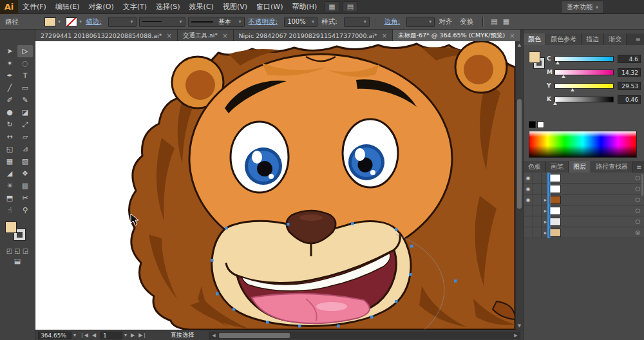 Image resolution: width=644 pixels, height=340 pixels. What do you see at coordinates (643, 185) in the screenshot?
I see `layers-scroll-thumb` at bounding box center [643, 185].